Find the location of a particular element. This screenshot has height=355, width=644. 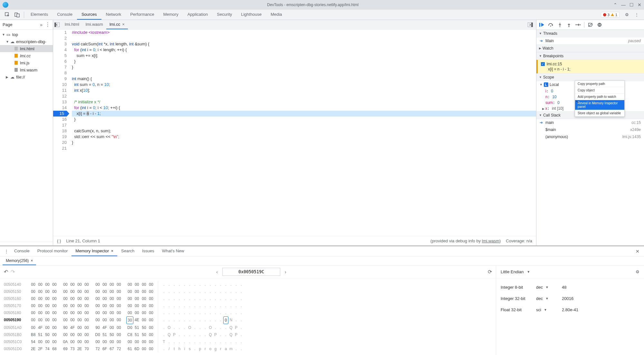

ascii-char: p is located at coordinates (200, 349).